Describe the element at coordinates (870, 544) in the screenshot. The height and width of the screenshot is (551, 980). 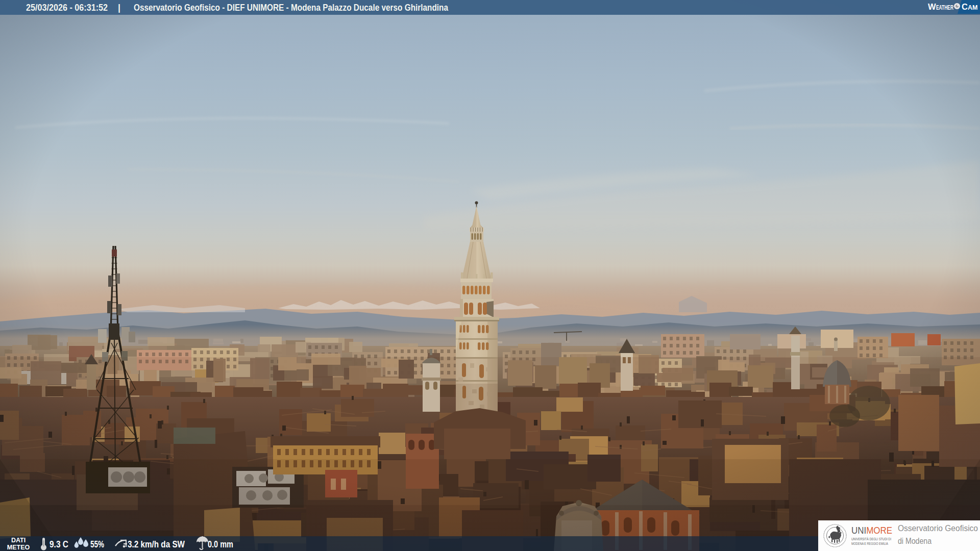
I see `svg-text: MODENA E REGGIO EMILIA` at that location.